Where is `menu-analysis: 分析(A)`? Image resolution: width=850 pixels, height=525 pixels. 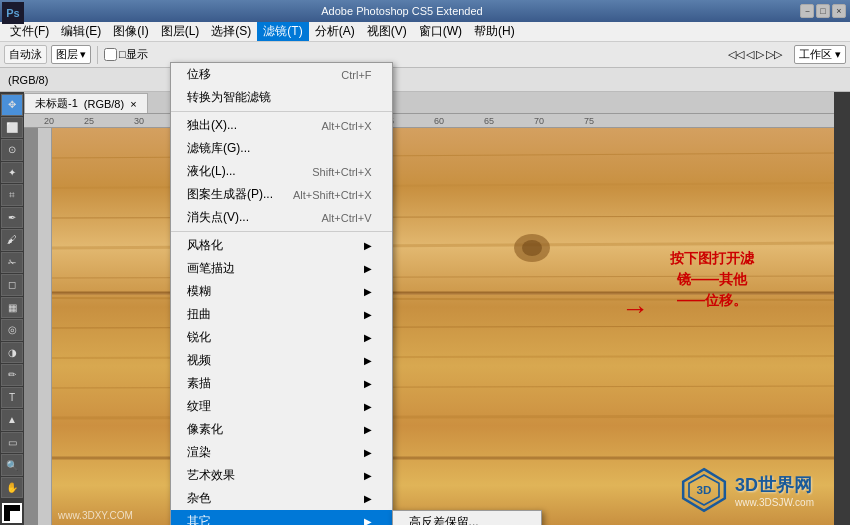
menu-analysis: 分析(A) is located at coordinates (335, 32).